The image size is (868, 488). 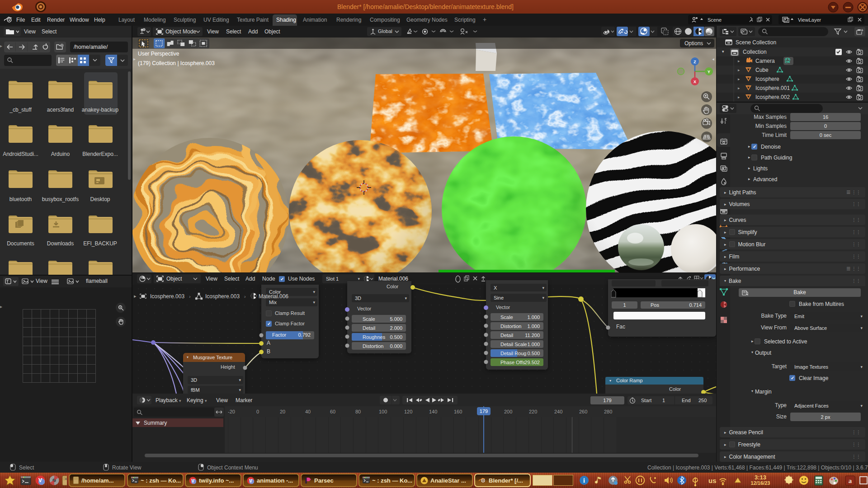 What do you see at coordinates (693, 43) in the screenshot?
I see `svg-text: Options` at bounding box center [693, 43].